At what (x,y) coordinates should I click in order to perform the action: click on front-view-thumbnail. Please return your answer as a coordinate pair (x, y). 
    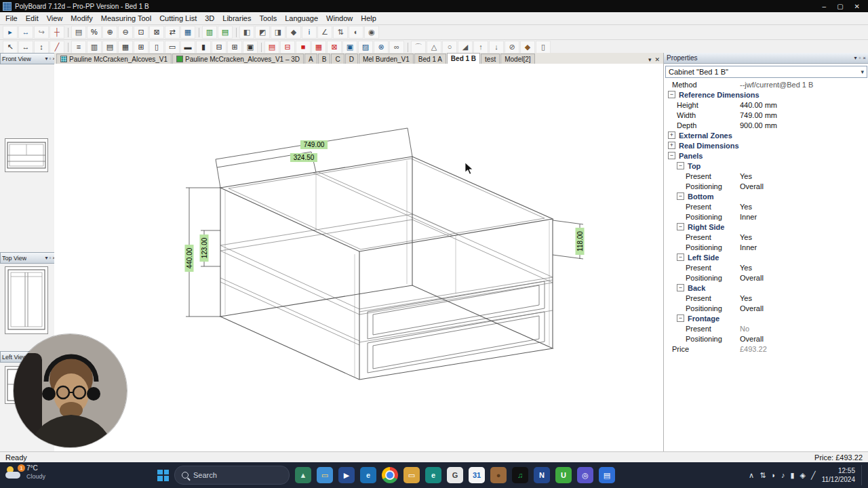
    Looking at the image, I should click on (26, 155).